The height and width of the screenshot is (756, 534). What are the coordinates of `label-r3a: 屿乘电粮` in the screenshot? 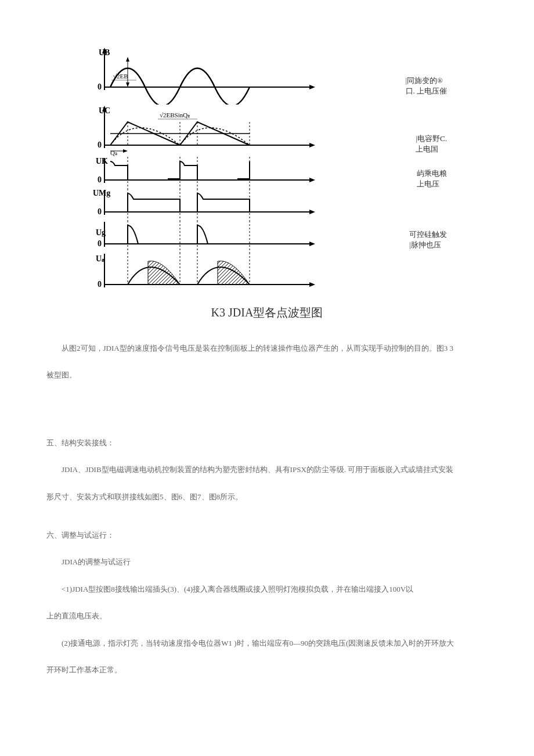 It's located at (432, 174).